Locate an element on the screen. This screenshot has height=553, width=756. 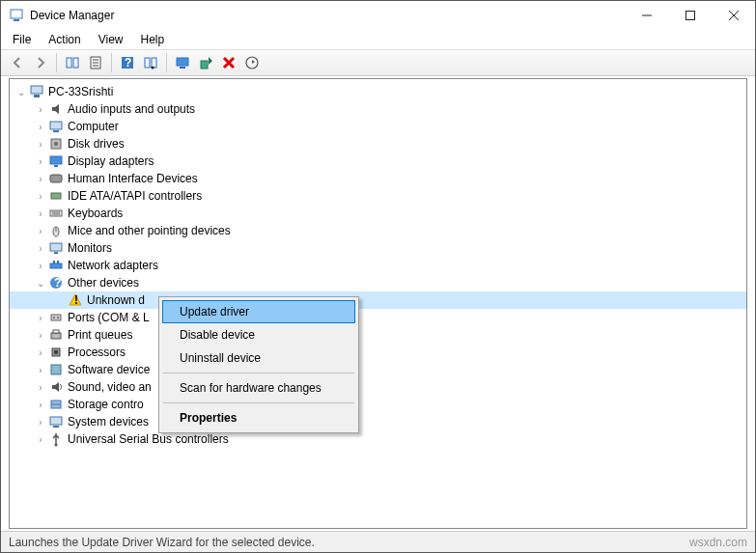
sound-icon is located at coordinates (56, 387).